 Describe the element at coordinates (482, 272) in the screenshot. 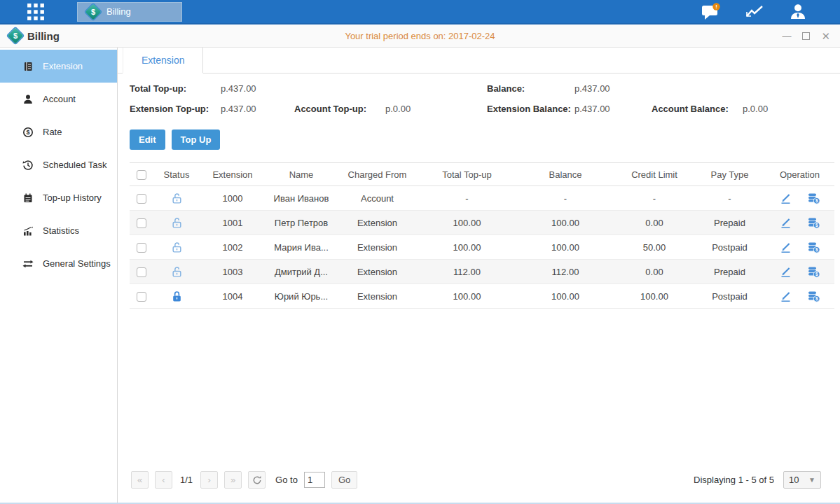

I see `table-row: 1003 Дмитрий Д... Extension 112.00 112.0…` at that location.